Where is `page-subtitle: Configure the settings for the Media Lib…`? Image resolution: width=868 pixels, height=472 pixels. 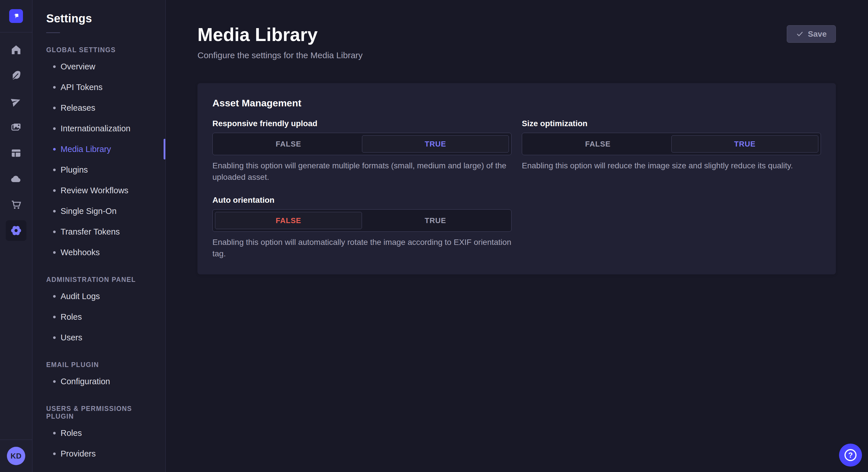 page-subtitle: Configure the settings for the Media Lib… is located at coordinates (280, 55).